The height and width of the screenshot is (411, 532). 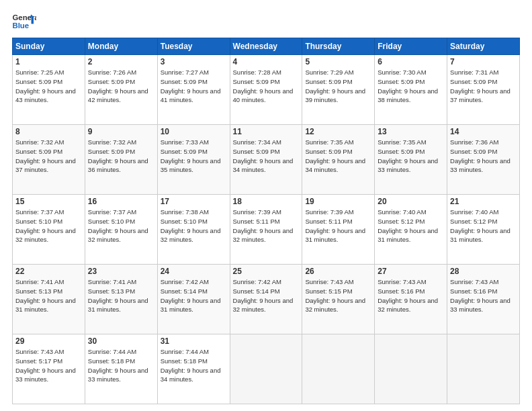 What do you see at coordinates (48, 295) in the screenshot?
I see `day-info: Sunrise: 7:41 AM Sunset: 5:13 PM Dayligh…` at bounding box center [48, 295].